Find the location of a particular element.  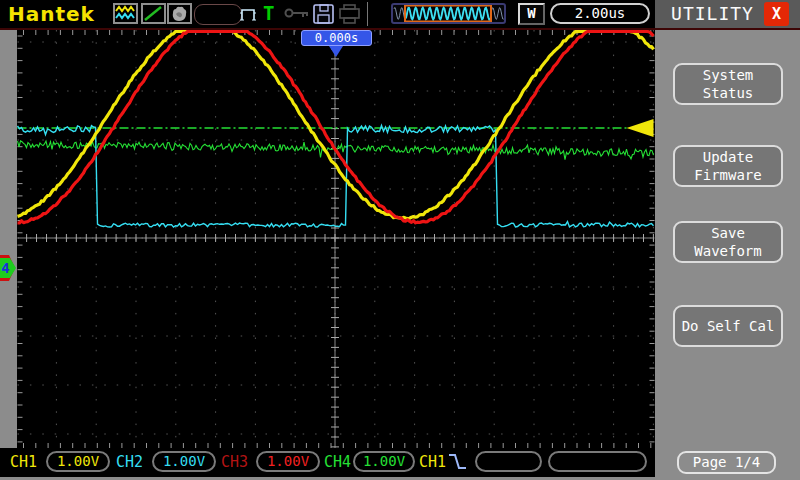

page-title: UTILITY is located at coordinates (712, 14).